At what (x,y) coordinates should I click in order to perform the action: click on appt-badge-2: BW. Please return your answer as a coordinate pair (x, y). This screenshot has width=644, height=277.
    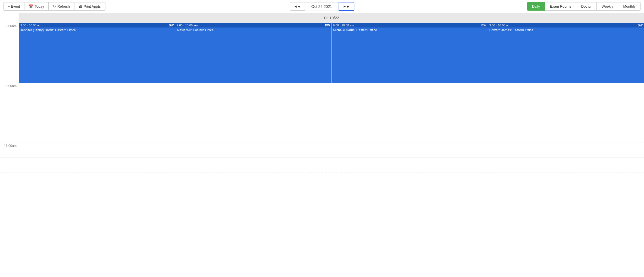
    Looking at the image, I should click on (327, 25).